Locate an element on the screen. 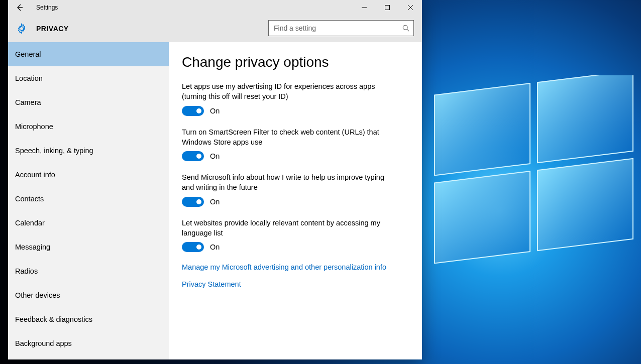 Image resolution: width=641 pixels, height=364 pixels. window-title: Settings is located at coordinates (47, 8).